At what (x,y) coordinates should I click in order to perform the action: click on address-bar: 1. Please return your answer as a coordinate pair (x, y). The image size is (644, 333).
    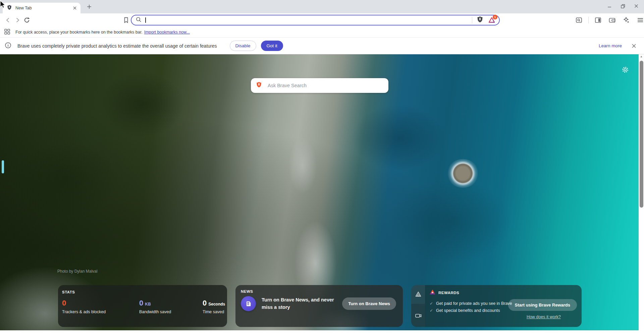
    Looking at the image, I should click on (315, 20).